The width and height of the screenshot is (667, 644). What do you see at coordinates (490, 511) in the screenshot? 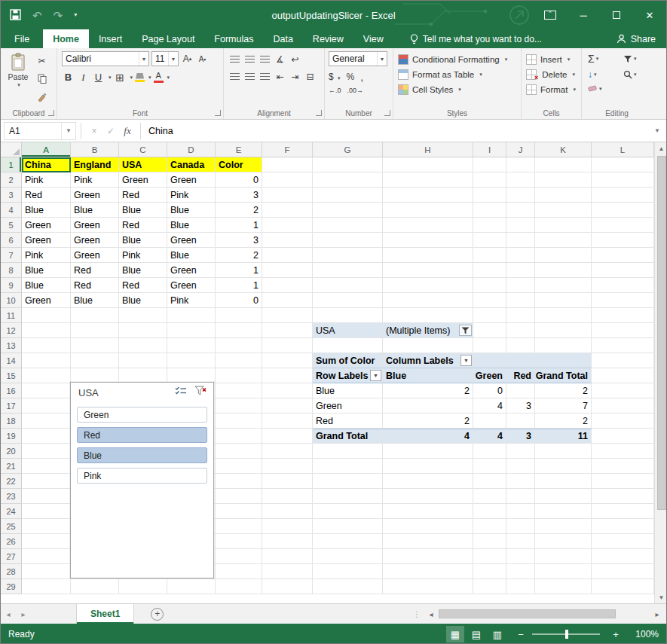
I see `cell-I24` at bounding box center [490, 511].